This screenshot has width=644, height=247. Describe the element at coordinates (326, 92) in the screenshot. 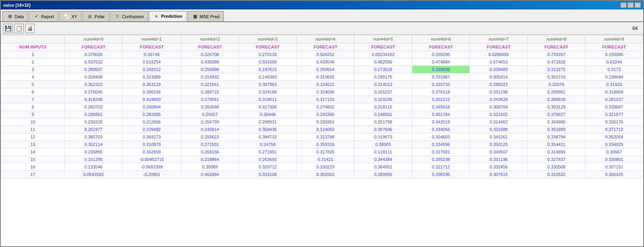

I see `data-cell: 0.324006` at that location.